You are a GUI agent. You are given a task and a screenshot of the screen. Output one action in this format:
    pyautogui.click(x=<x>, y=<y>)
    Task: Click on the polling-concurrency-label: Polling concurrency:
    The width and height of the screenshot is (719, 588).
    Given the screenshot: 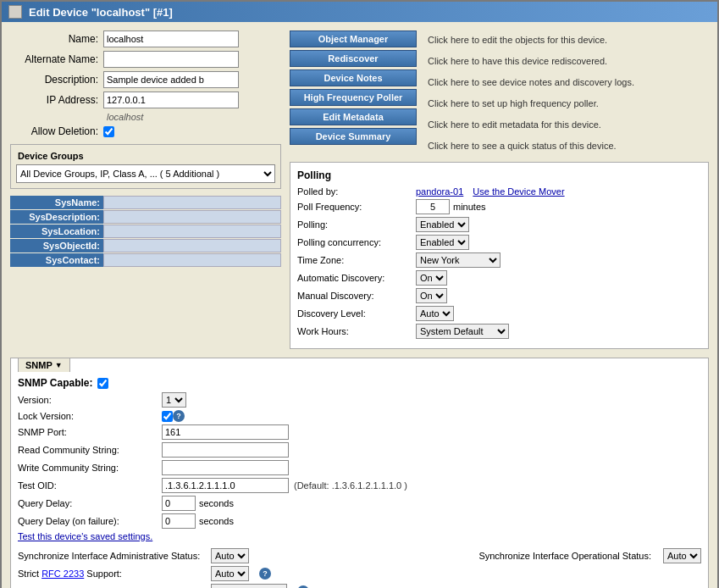 What is the action you would take?
    pyautogui.click(x=357, y=242)
    